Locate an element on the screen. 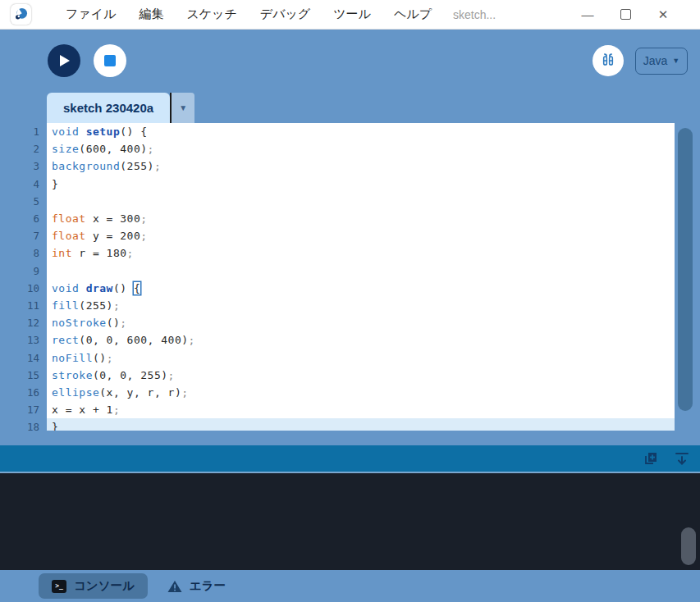 Image resolution: width=700 pixels, height=602 pixels. sketch-tab-label: sketch 230420a is located at coordinates (108, 108).